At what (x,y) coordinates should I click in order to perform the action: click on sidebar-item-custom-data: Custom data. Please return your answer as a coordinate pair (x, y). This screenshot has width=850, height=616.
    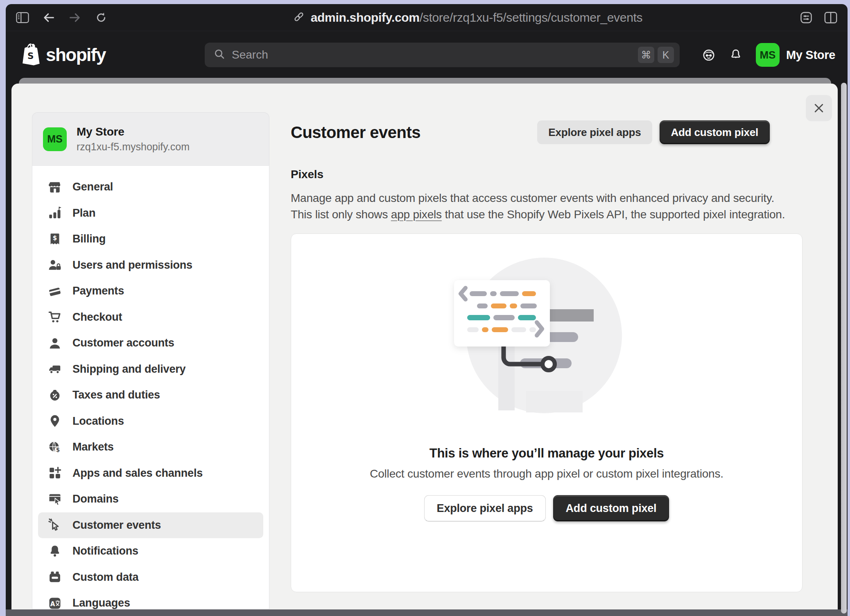
    Looking at the image, I should click on (151, 578).